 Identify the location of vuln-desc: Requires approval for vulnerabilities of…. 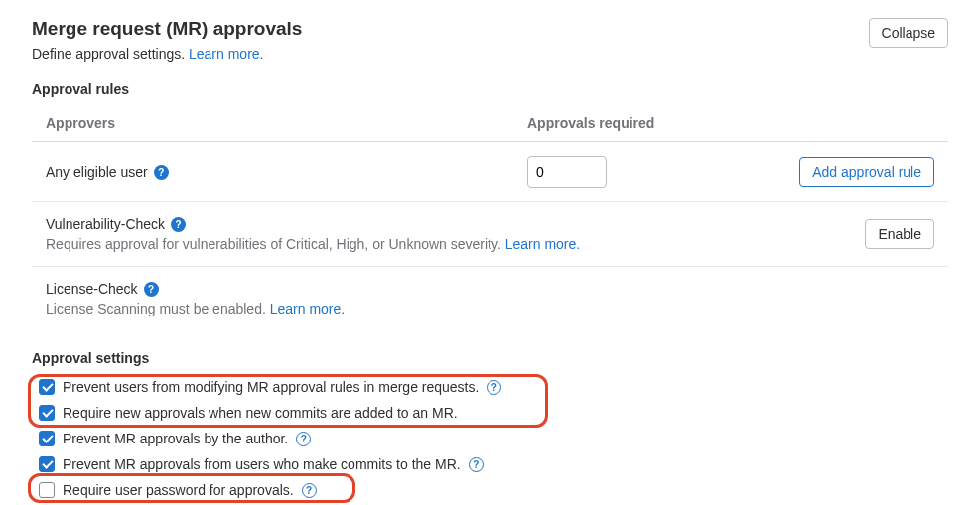
(413, 244).